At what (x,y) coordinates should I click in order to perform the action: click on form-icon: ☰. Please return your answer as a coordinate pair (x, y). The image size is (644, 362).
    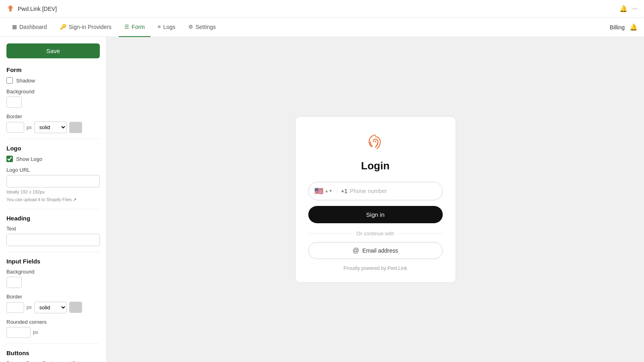
    Looking at the image, I should click on (127, 27).